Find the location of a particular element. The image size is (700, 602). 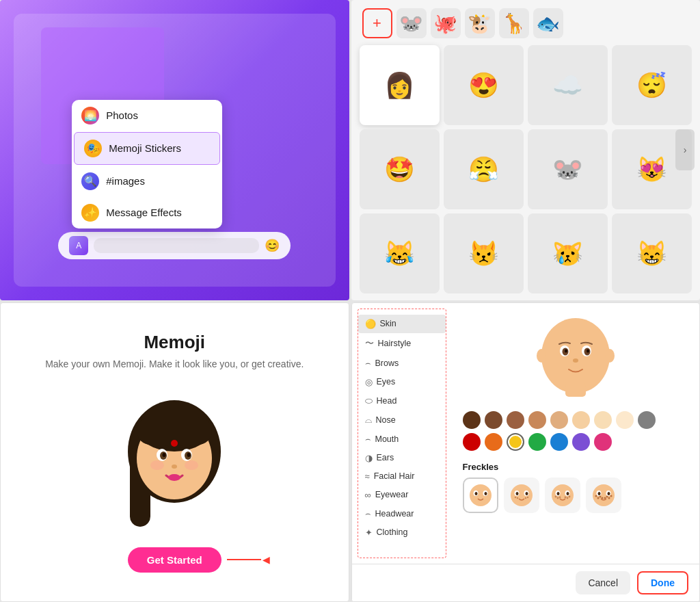

scroll-right-arrow: › is located at coordinates (685, 150).